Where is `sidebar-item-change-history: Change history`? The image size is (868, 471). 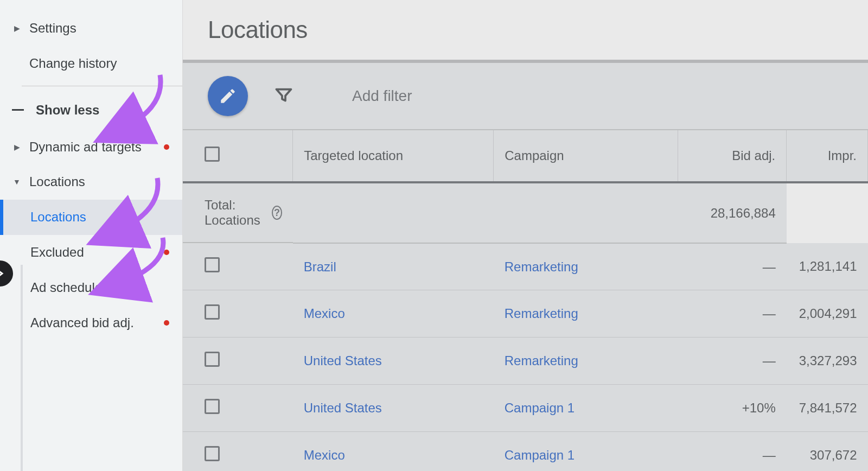 sidebar-item-change-history: Change history is located at coordinates (91, 64).